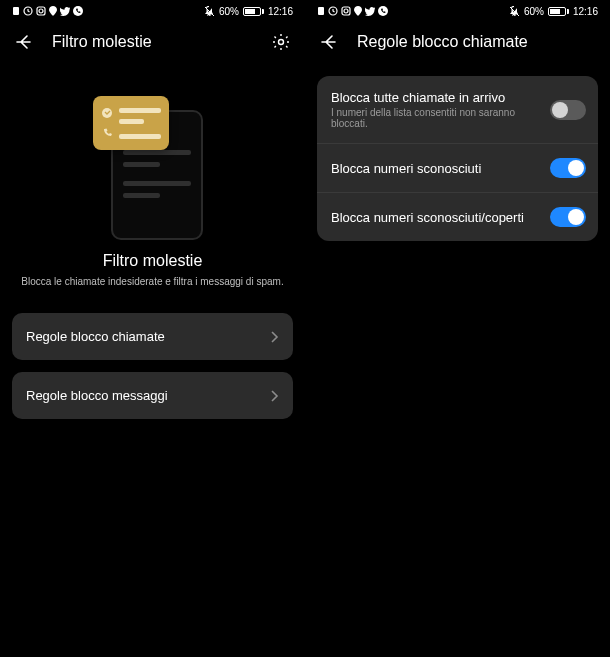 This screenshot has width=610, height=657. I want to click on header: Filtro molestie, so click(152, 45).